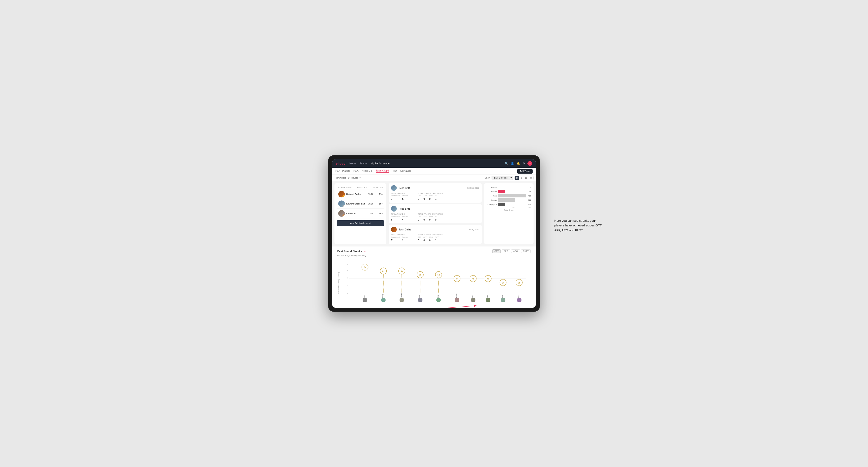  Describe the element at coordinates (379, 194) in the screenshot. I see `player-avg: 110` at that location.